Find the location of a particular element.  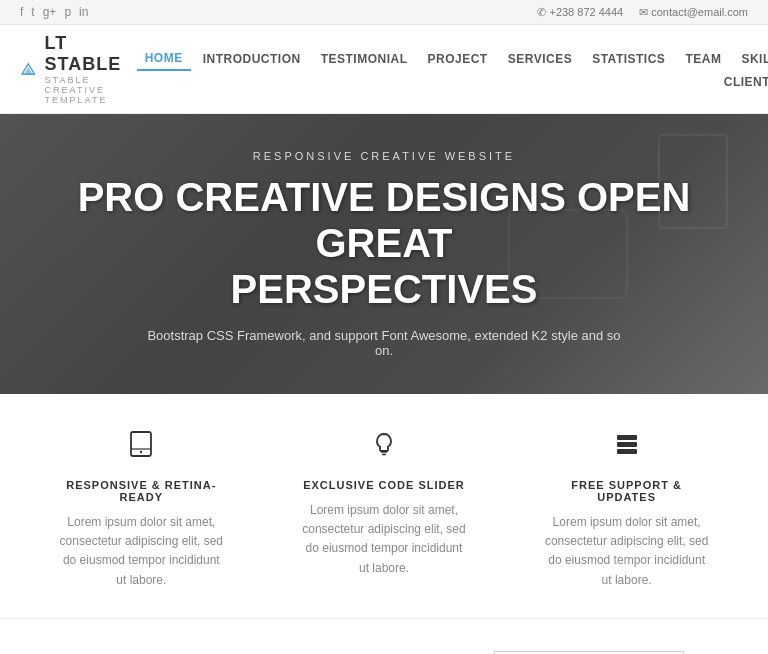

logo-sub: STABLE CREATIVE TEMPLATE is located at coordinates (91, 90).